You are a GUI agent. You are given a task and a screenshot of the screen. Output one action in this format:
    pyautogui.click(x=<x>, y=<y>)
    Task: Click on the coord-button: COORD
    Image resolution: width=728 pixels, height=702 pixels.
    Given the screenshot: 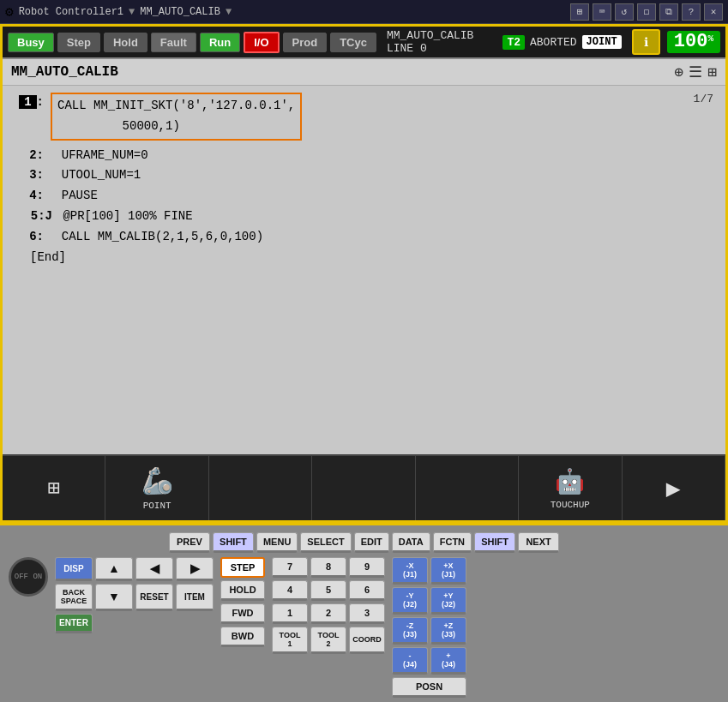 What is the action you would take?
    pyautogui.click(x=367, y=640)
    